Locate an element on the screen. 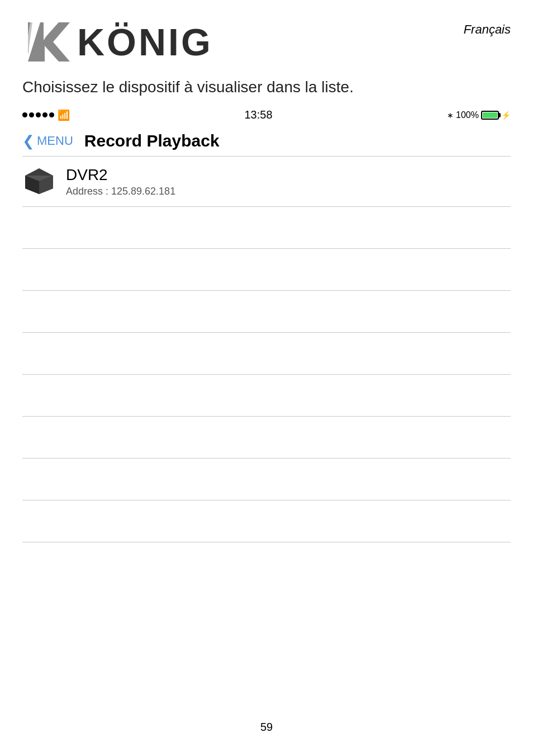 The image size is (533, 756). status-time: 13:58 is located at coordinates (259, 115).